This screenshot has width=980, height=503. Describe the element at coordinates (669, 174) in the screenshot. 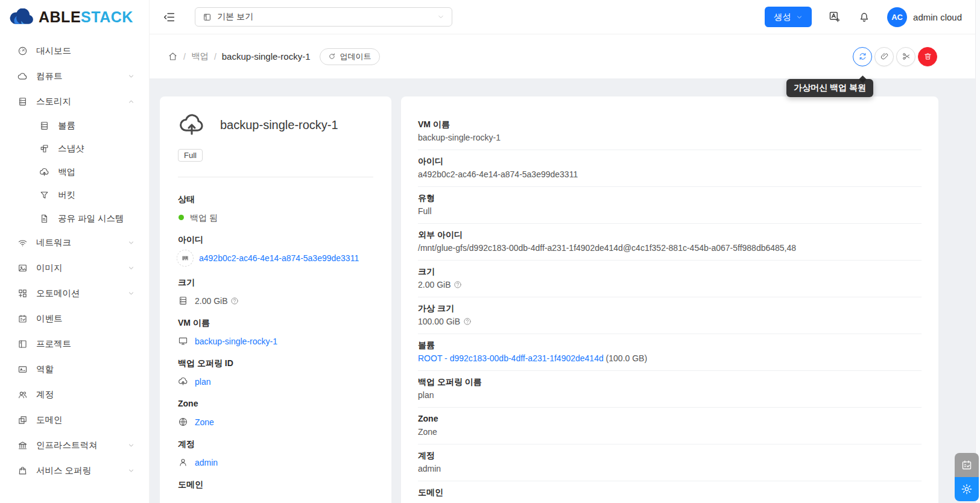

I see `detail-value: a492b0c2-ac46-4e14-a874-5a3e99de3311` at that location.